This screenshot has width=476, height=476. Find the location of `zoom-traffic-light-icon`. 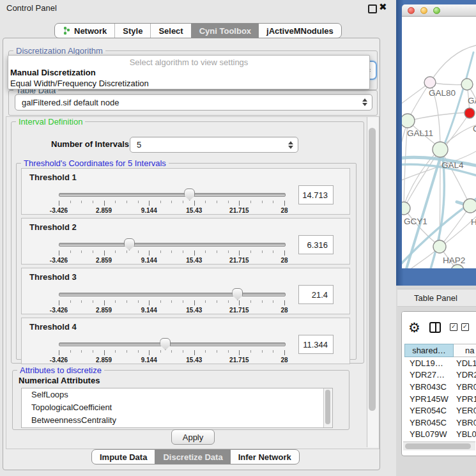

zoom-traffic-light-icon is located at coordinates (437, 10).